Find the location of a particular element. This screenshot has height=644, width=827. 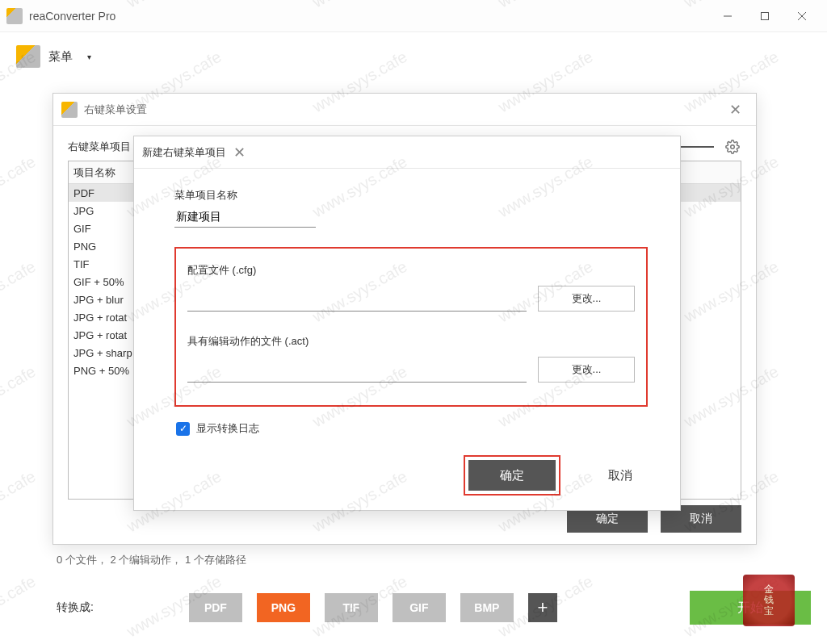

act-label: 具有编辑动作的文件 (.act) is located at coordinates (411, 341).